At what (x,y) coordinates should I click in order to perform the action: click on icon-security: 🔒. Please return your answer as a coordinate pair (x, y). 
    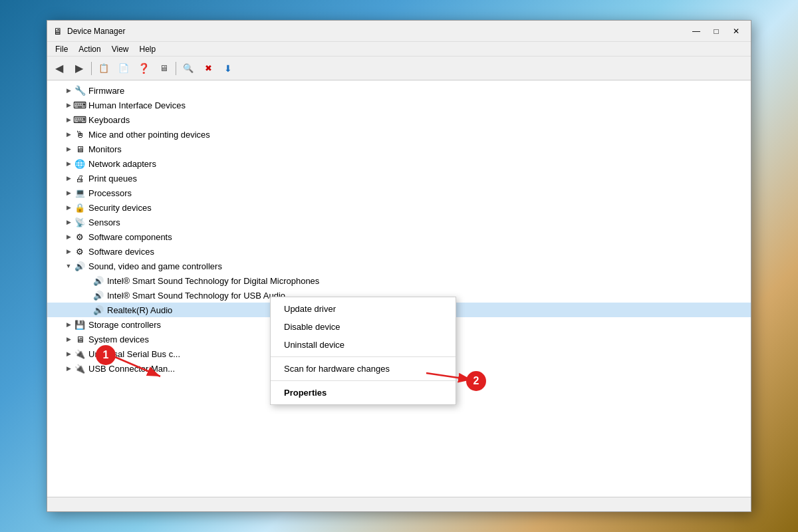
    Looking at the image, I should click on (80, 207).